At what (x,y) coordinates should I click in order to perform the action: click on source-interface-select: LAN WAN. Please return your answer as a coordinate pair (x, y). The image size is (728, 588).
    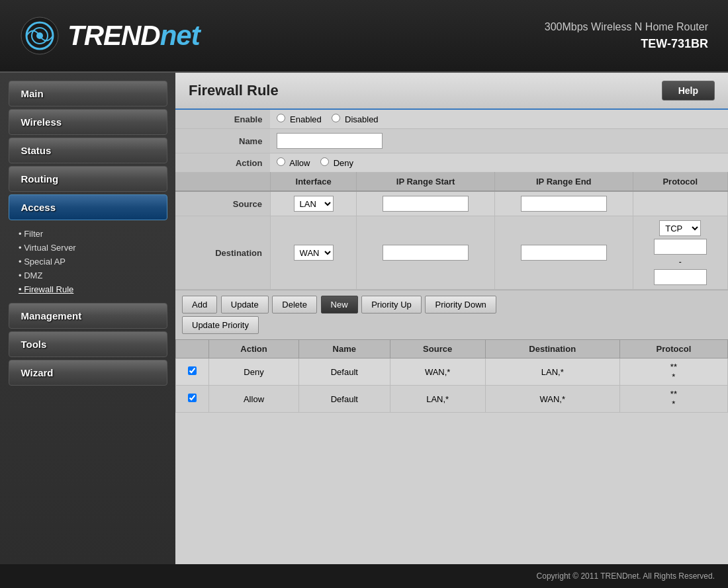
    Looking at the image, I should click on (314, 204).